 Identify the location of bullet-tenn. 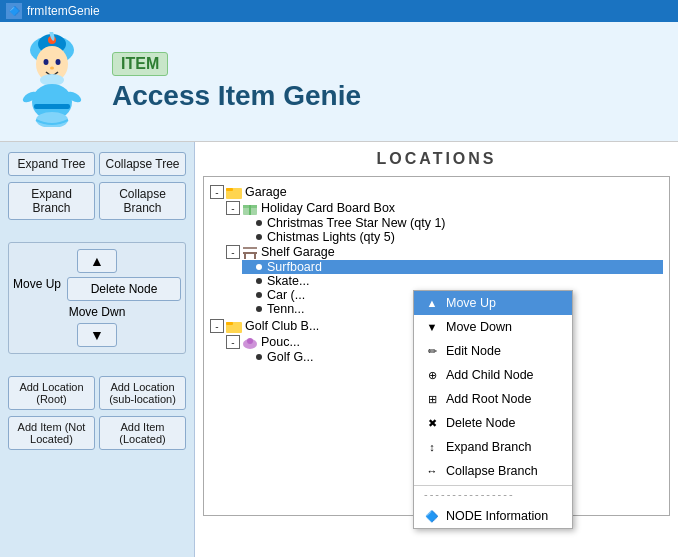
(259, 309).